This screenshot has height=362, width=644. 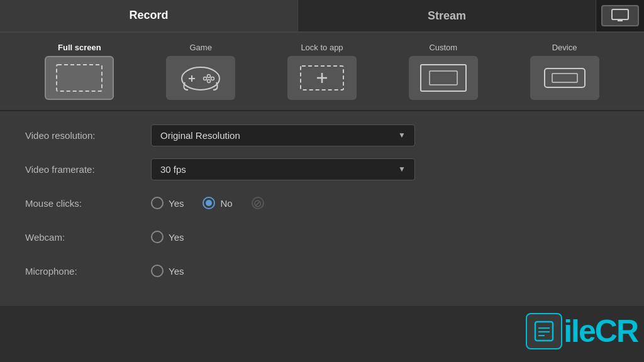 I want to click on video-framerate-row: Video framerate: 30 fps ▼, so click(x=322, y=169).